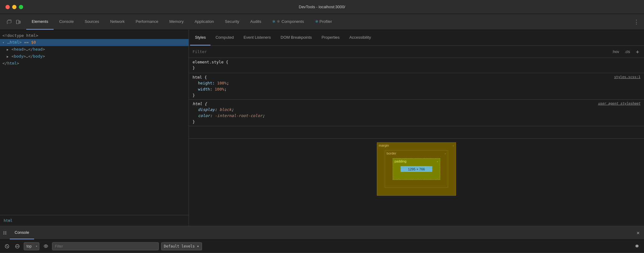 This screenshot has width=644, height=253. I want to click on rule-closing-html-ua: }, so click(416, 121).